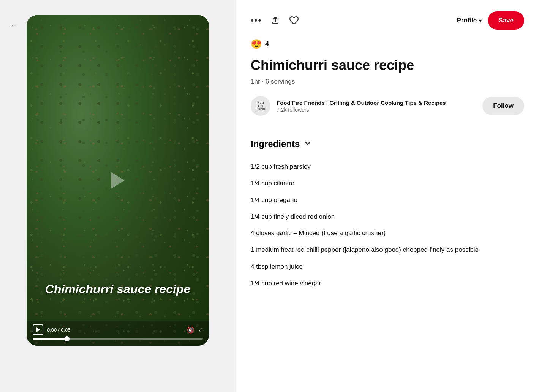  What do you see at coordinates (308, 144) in the screenshot?
I see `ingredients-toggle-icon` at bounding box center [308, 144].